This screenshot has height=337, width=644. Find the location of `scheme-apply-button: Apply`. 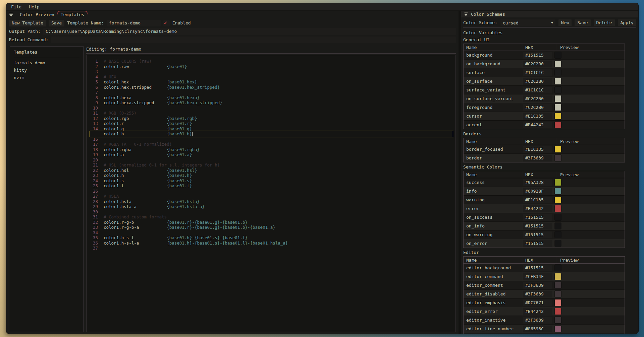

scheme-apply-button: Apply is located at coordinates (627, 23).